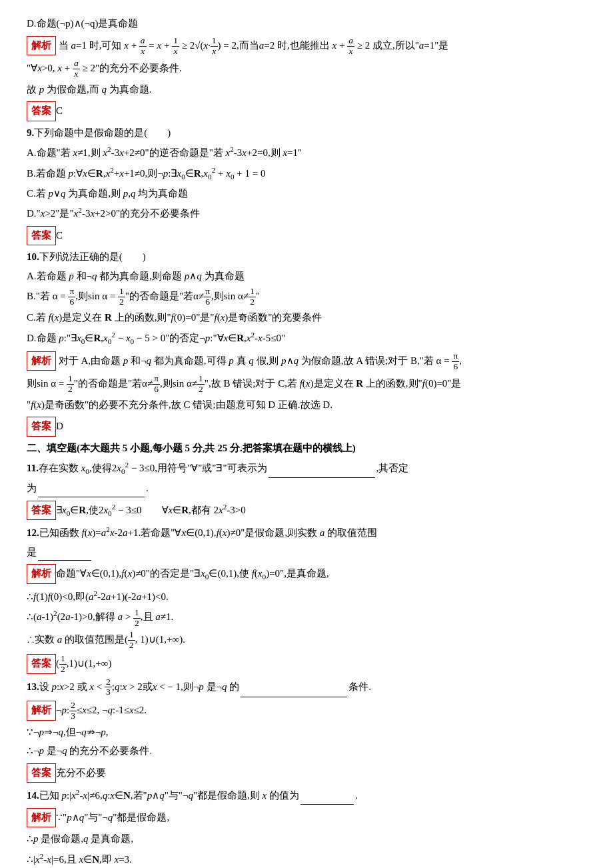 The height and width of the screenshot is (868, 613). Describe the element at coordinates (41, 773) in the screenshot. I see `answer-badge-13: 答案` at that location.